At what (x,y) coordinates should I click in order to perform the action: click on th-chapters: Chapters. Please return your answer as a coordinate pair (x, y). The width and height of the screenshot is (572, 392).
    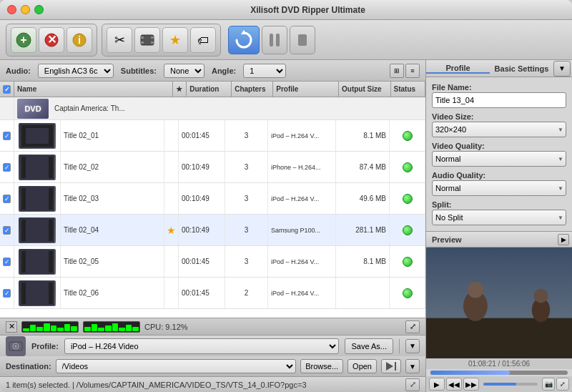
    Looking at the image, I should click on (252, 89).